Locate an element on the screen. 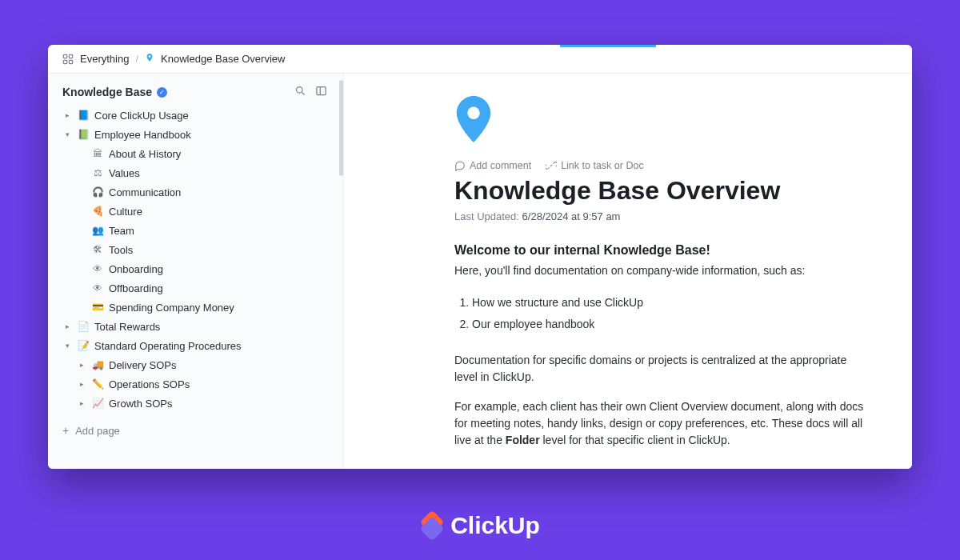 The width and height of the screenshot is (960, 560). sidebar-item: ▸⚖Values is located at coordinates (195, 173).